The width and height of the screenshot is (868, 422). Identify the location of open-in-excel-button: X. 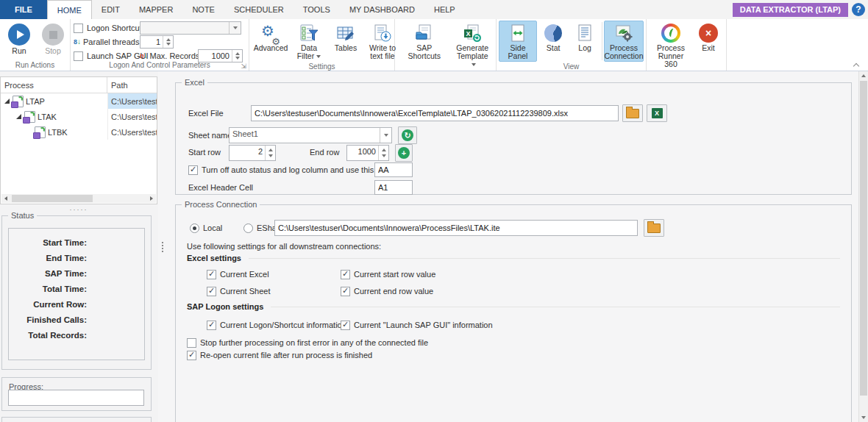
(657, 113).